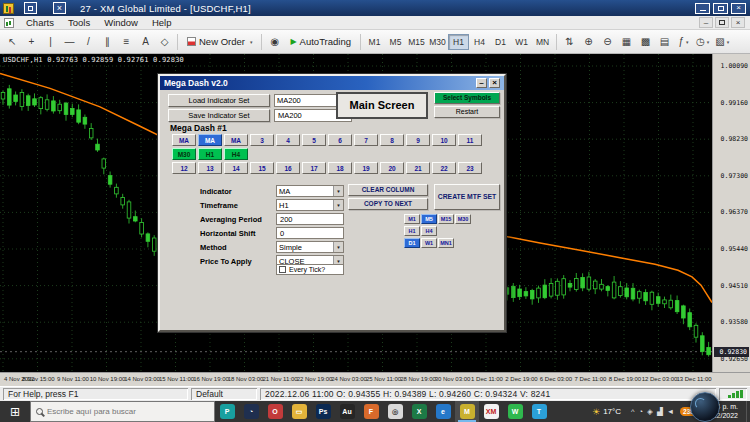 This screenshot has height=422, width=750. I want to click on close-window-button, so click(738, 8).